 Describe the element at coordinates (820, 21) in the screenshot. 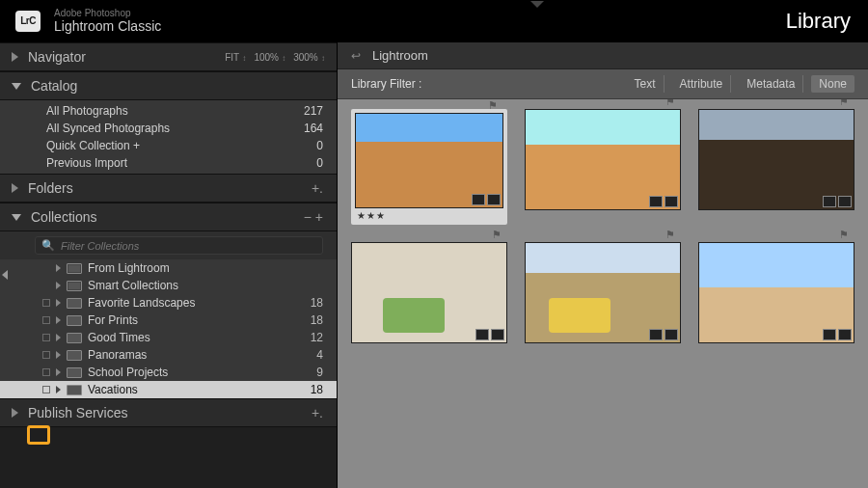

I see `module-picker-library: Library` at that location.